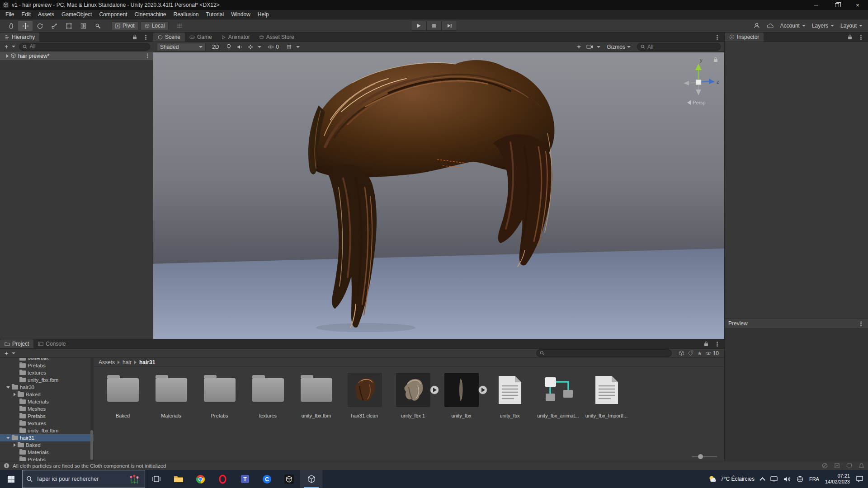  Describe the element at coordinates (814, 479) in the screenshot. I see `keyboard-language: FRA` at that location.